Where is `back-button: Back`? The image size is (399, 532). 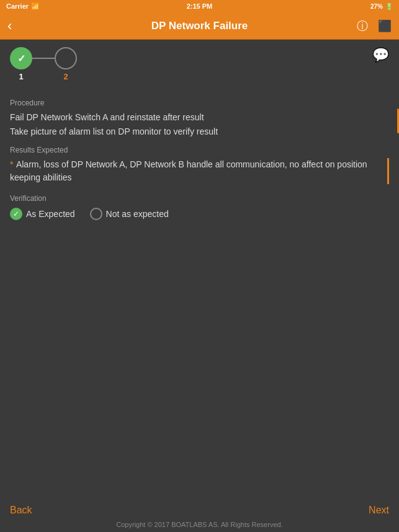 back-button: Back is located at coordinates (21, 510).